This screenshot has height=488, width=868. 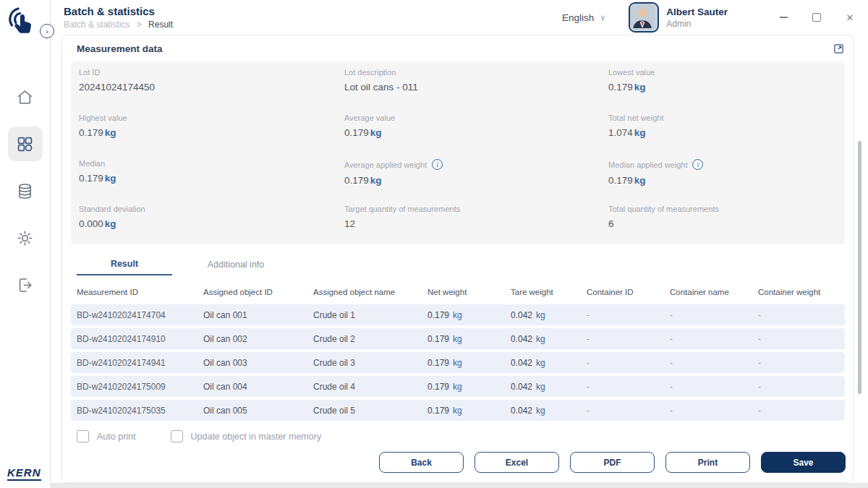 What do you see at coordinates (161, 25) in the screenshot?
I see `breadcrumb-current: Result` at bounding box center [161, 25].